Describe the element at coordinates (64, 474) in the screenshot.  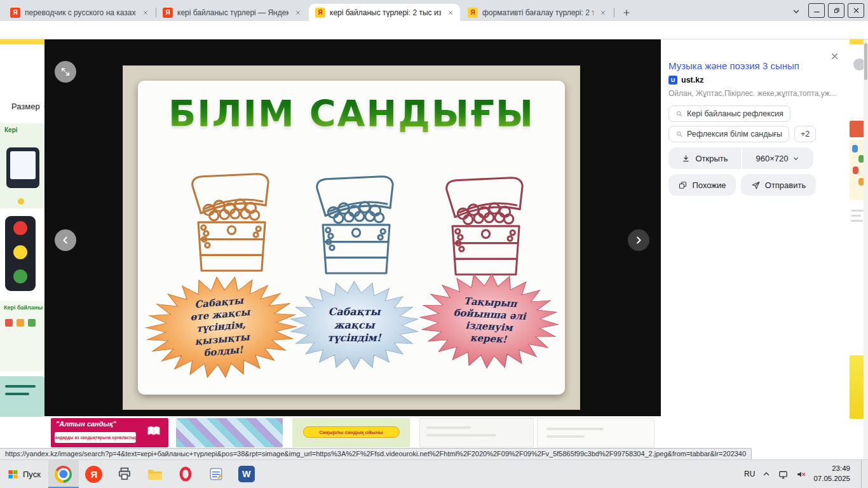
I see `taskbar-chrome-button` at that location.